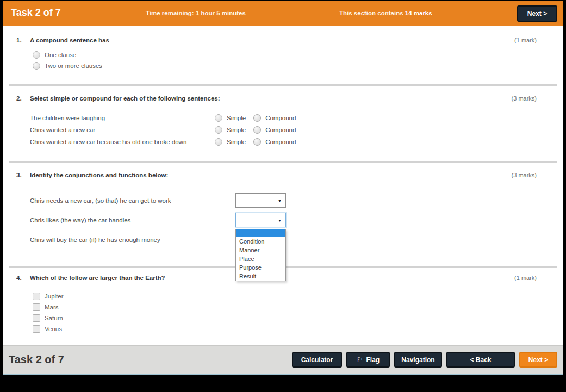 This screenshot has width=566, height=392. I want to click on q2-row-1-choices: Simple Compound, so click(256, 118).